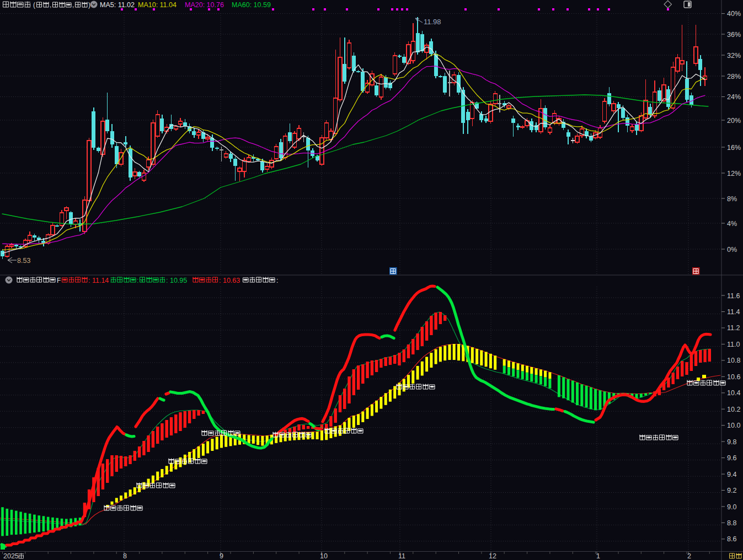 This screenshot has height=560, width=743. I want to click on svg-text: 12%, so click(734, 174).